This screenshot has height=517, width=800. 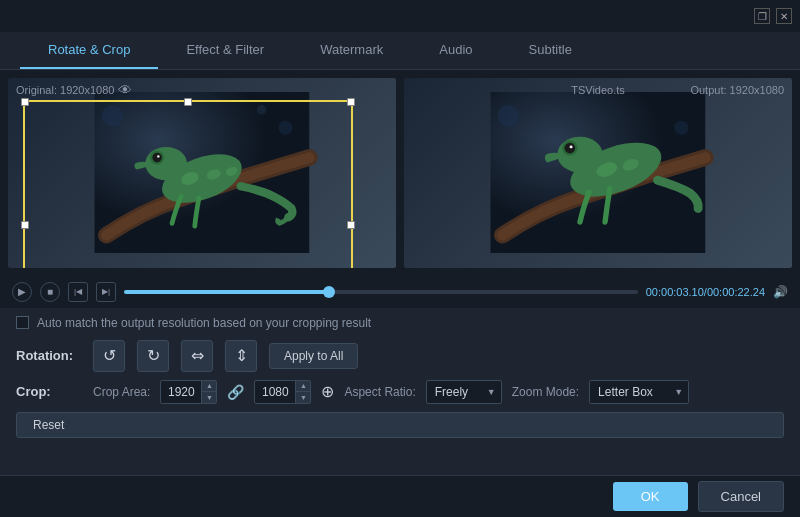 I want to click on output-label: Output: 1920x1080, so click(x=737, y=90).